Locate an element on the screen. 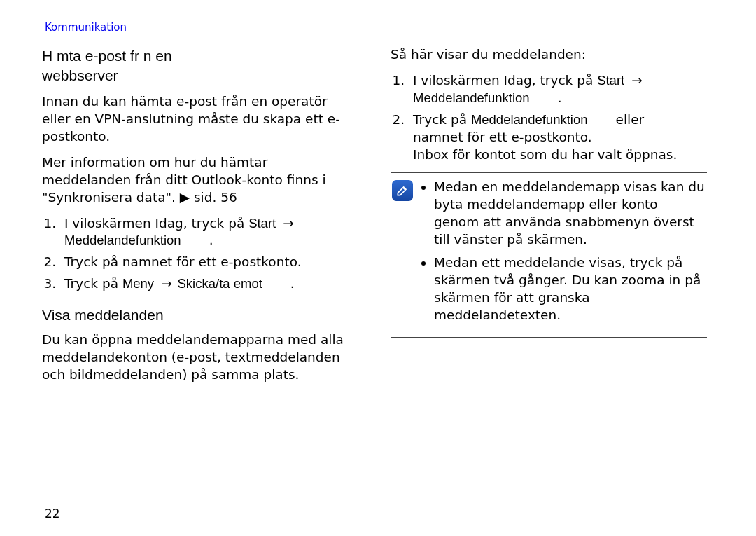  step-left-1: I viloskärmen Idag, tryck på Start→ Medd… is located at coordinates (209, 233).